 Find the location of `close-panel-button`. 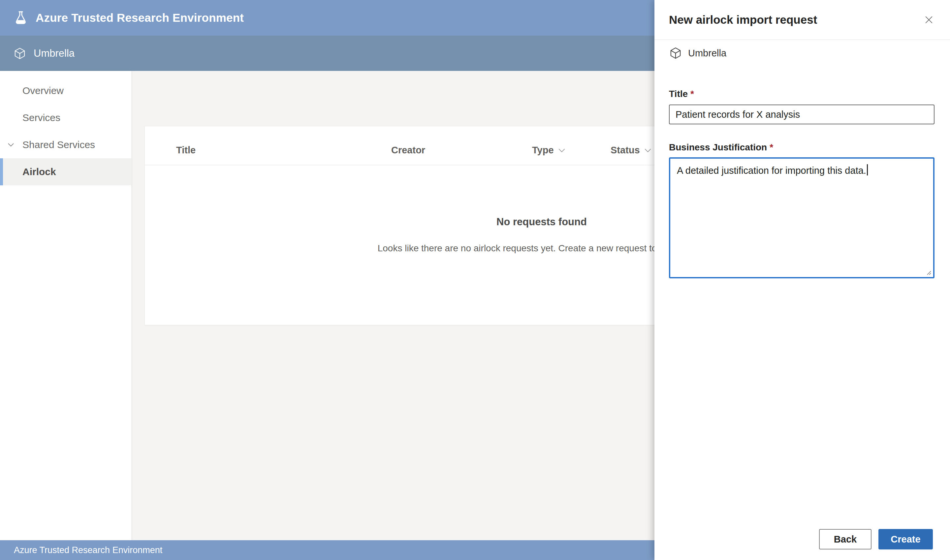

close-panel-button is located at coordinates (929, 20).